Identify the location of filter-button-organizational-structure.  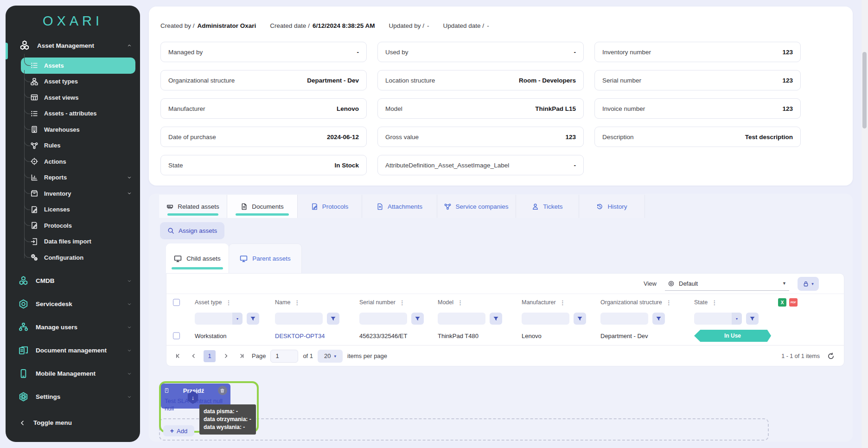
(658, 319).